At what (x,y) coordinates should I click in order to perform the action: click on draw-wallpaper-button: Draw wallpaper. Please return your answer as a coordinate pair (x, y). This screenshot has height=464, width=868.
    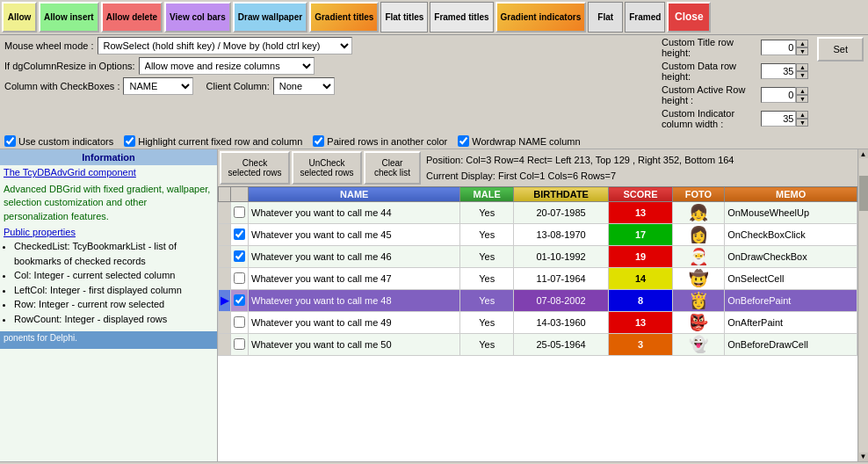
    Looking at the image, I should click on (271, 18).